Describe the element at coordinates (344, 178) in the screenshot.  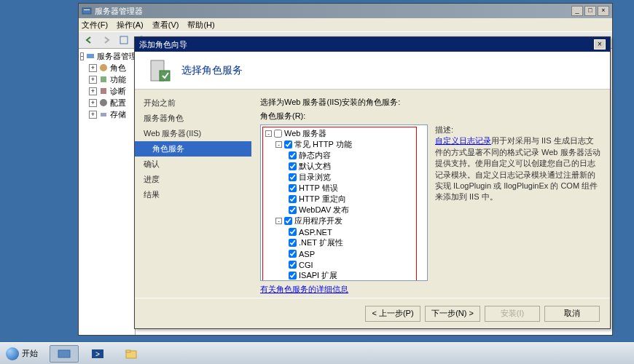
I see `role-dir-browse: 目录浏览` at that location.